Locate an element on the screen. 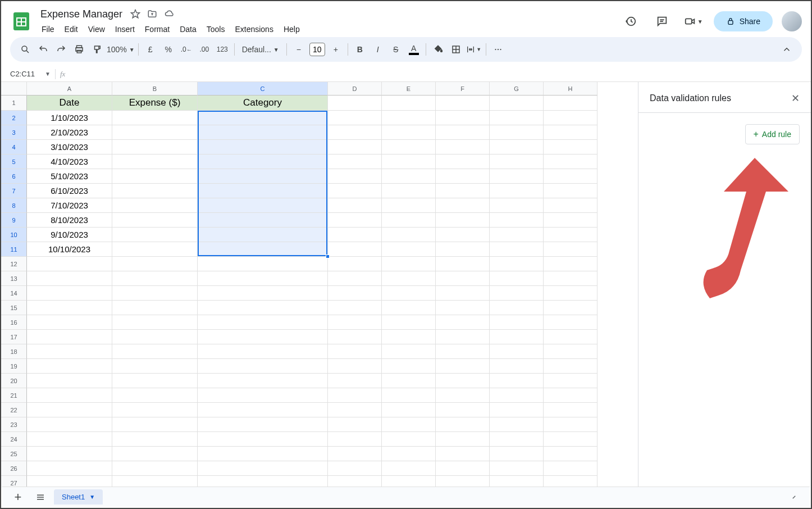 Image resolution: width=812 pixels, height=509 pixels. close-icon: ✕ is located at coordinates (795, 98).